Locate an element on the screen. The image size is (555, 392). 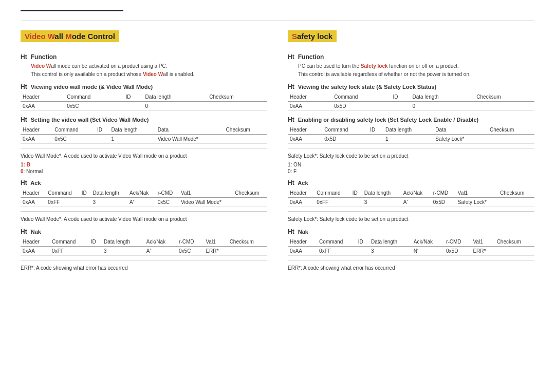
top-line-short is located at coordinates (72, 11).